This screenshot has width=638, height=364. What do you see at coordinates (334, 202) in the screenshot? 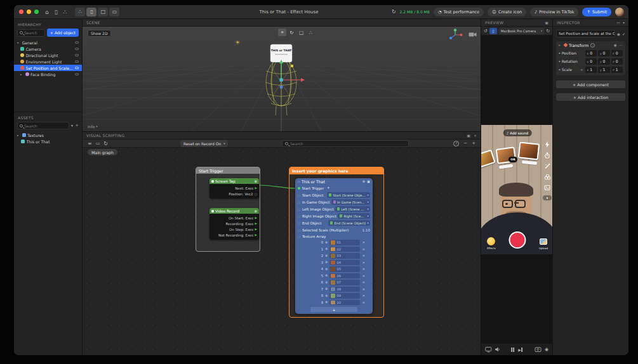
I see `field-in-game-object: ○ In Game Object In Game (Scene Object) …` at bounding box center [334, 202].